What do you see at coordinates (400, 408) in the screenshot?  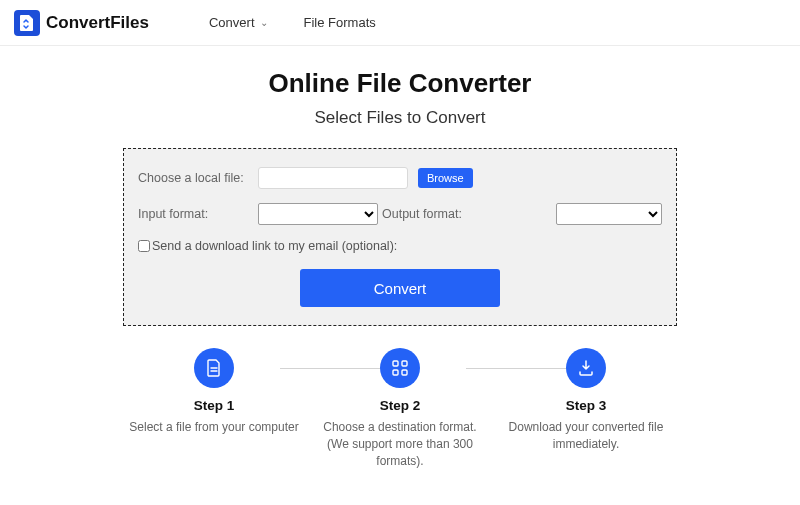 I see `step-2: Step 2 Choose a destination format. (We …` at bounding box center [400, 408].